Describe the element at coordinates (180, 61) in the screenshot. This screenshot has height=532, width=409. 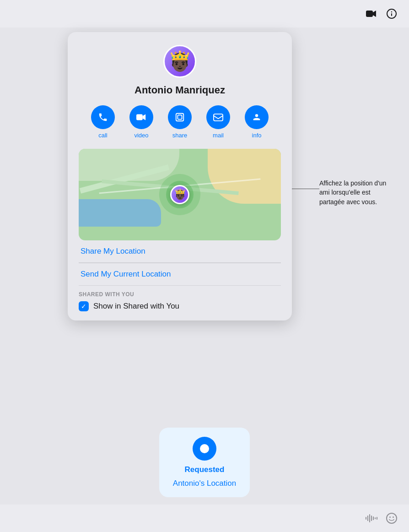
I see `avatar-wrapper: 🤴🏿` at that location.